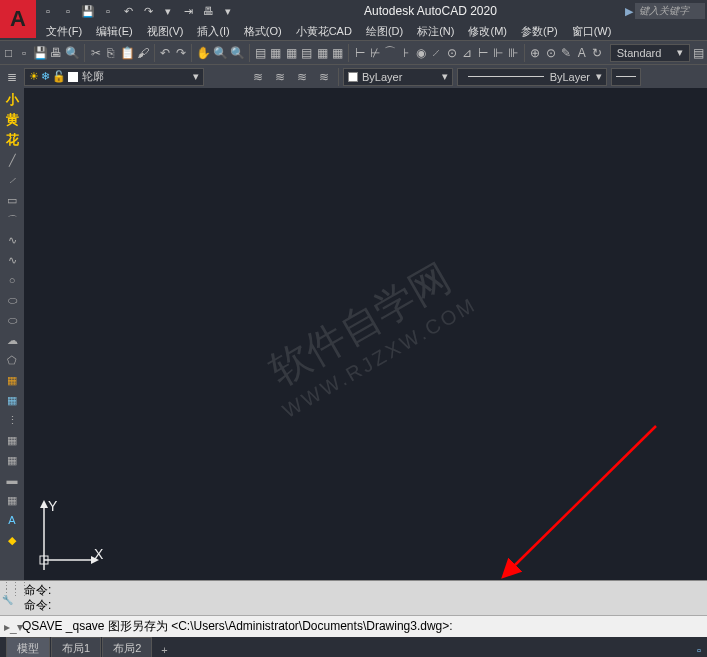 Image resolution: width=707 pixels, height=657 pixels. I want to click on tool-calc-icon: ▦, so click(338, 53).